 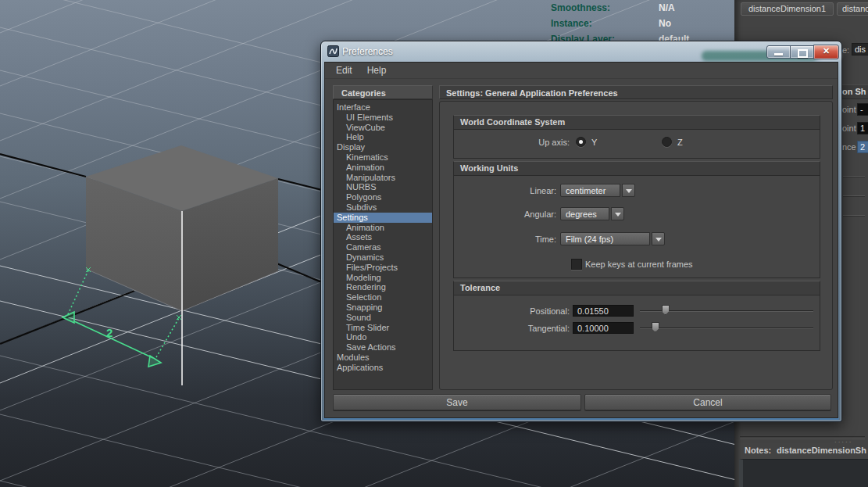 What do you see at coordinates (512, 311) in the screenshot?
I see `positional-label: Positional:` at bounding box center [512, 311].